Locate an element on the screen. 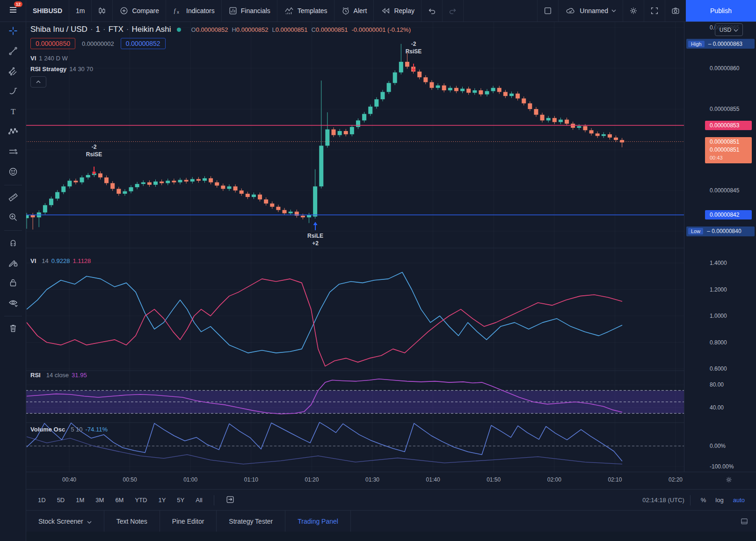  toolbar-redo-button is located at coordinates (453, 11).